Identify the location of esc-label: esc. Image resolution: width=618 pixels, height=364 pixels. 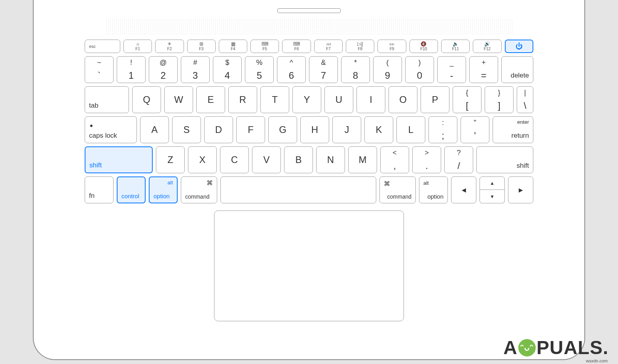
(93, 46).